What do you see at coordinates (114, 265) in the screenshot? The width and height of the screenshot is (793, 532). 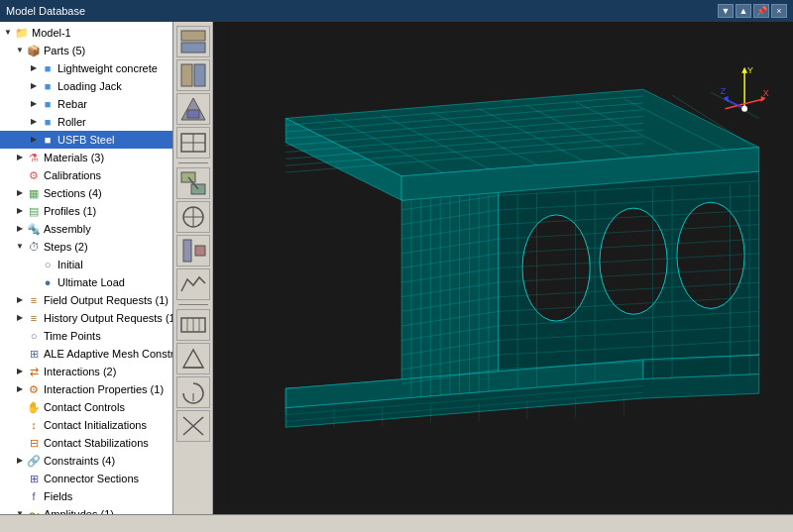 I see `tree-label-initial: Initial` at bounding box center [114, 265].